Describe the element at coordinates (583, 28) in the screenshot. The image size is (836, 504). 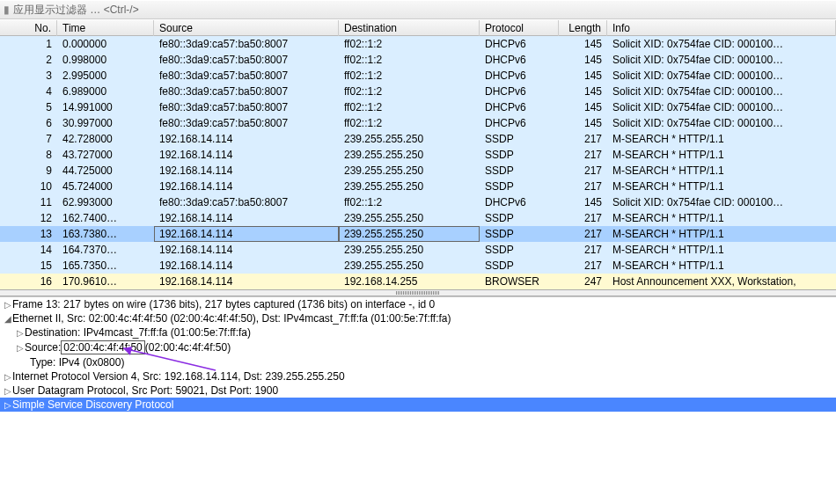
I see `col-length: Length` at that location.